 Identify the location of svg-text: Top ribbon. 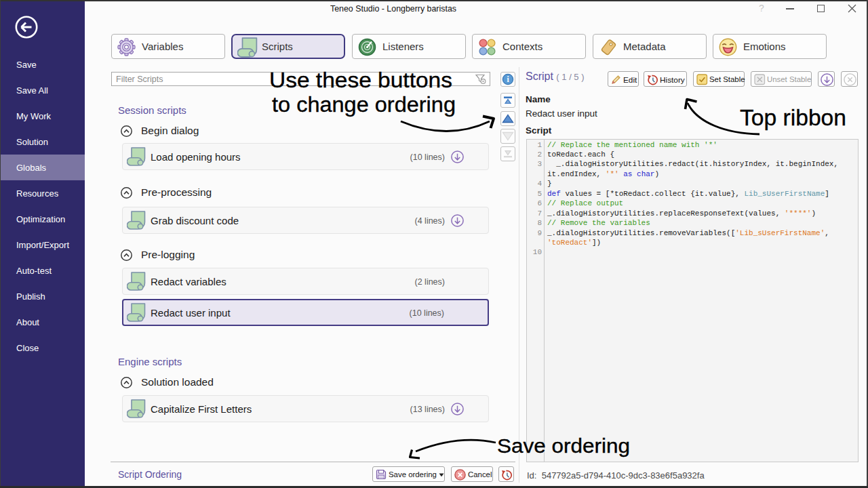
(793, 117).